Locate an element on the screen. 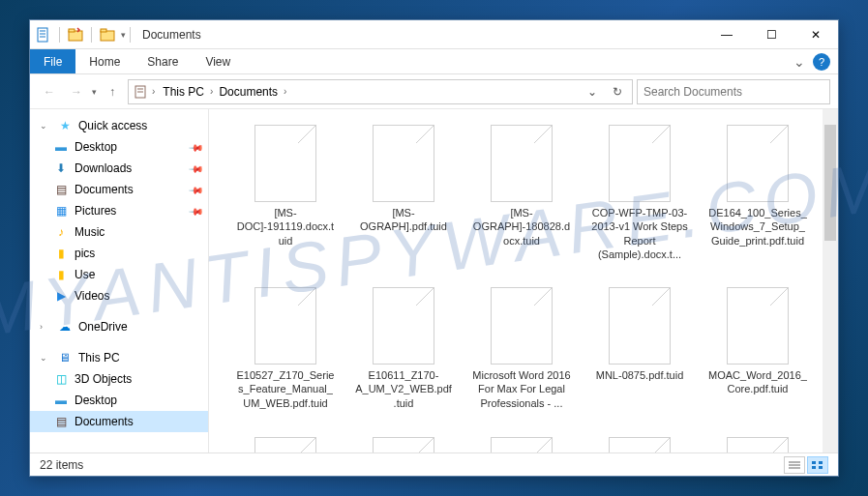 Image resolution: width=868 pixels, height=496 pixels. help-icon: ? is located at coordinates (822, 62).